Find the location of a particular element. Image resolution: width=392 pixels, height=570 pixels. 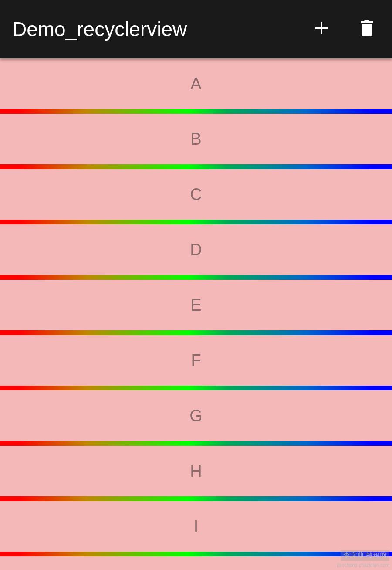

list-item-label: D is located at coordinates (196, 250).